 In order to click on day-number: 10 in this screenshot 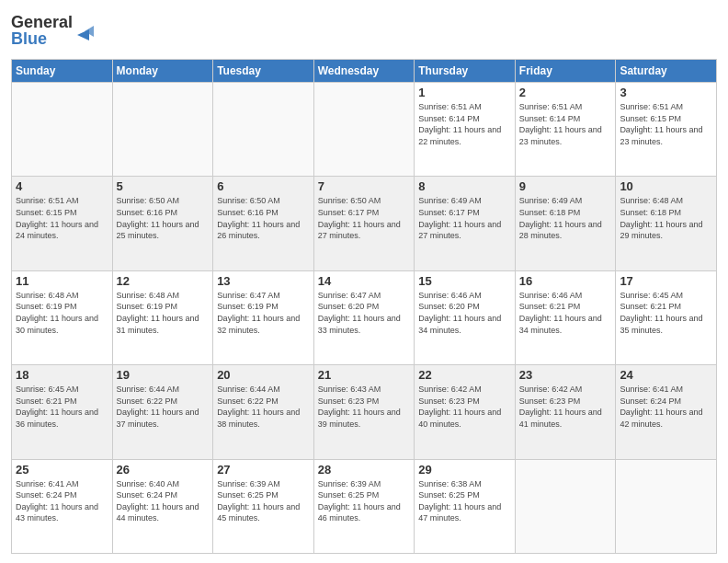, I will do `click(665, 186)`.